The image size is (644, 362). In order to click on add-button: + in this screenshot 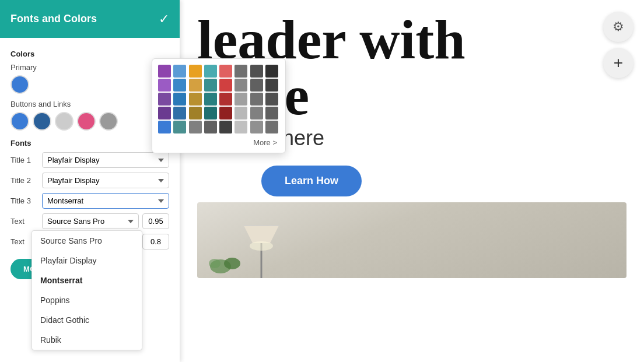, I will do `click(618, 63)`.